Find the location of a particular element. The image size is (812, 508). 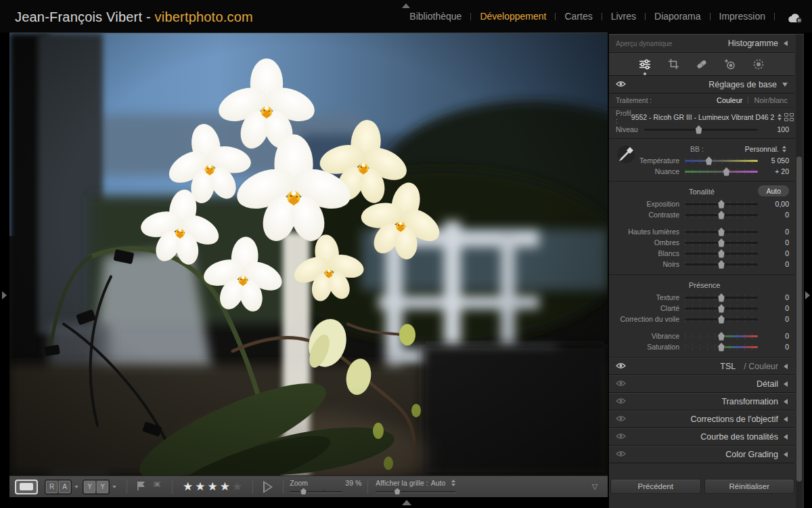

module-cartes: Cartes is located at coordinates (578, 16).